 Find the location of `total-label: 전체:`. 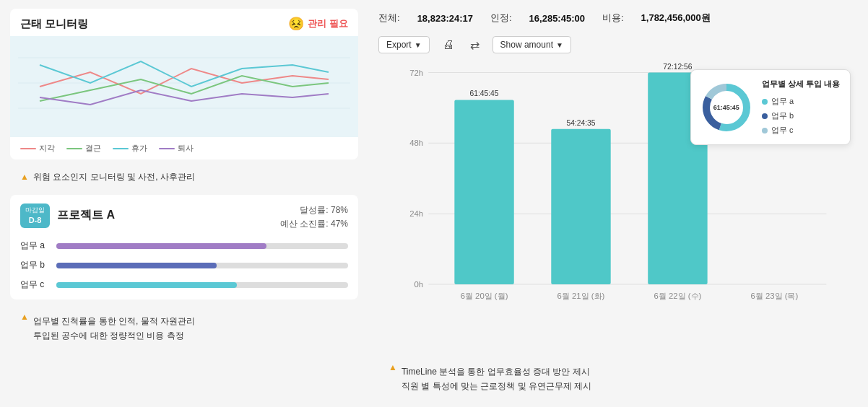

total-label: 전체: is located at coordinates (389, 18).